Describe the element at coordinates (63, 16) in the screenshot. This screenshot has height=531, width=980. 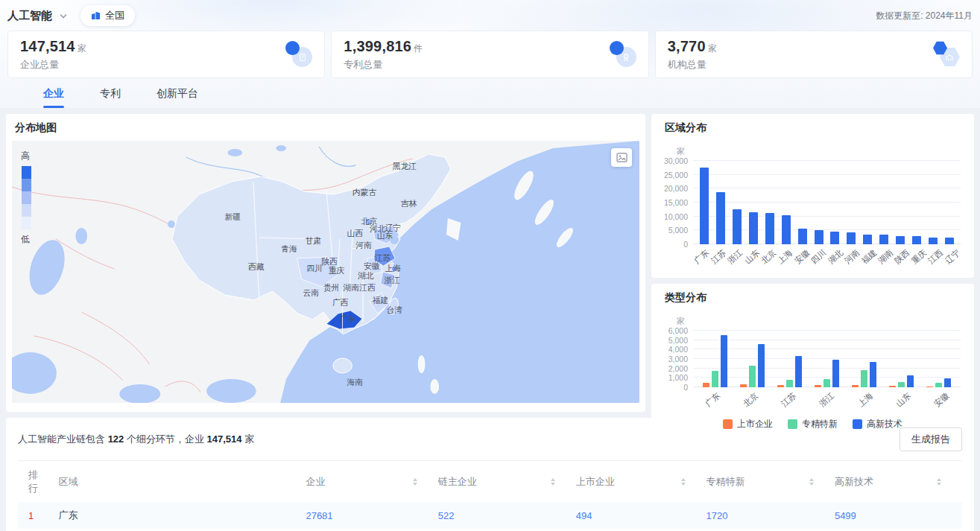
I see `chevron-down-icon` at that location.